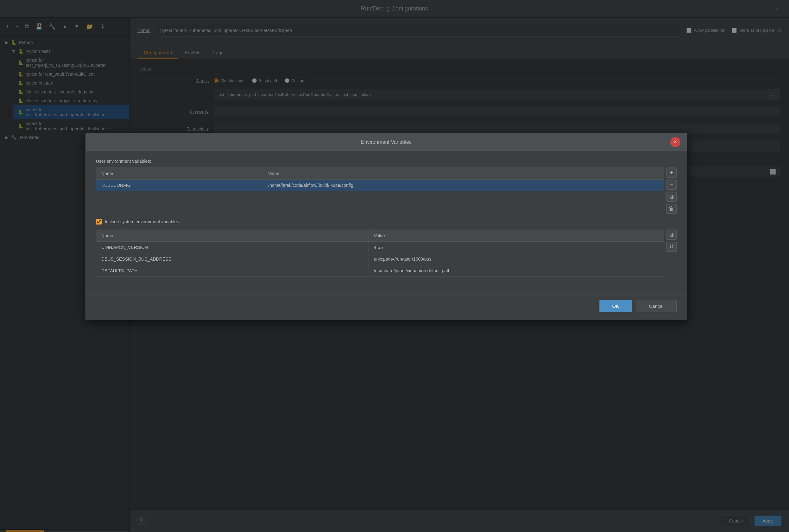  Describe the element at coordinates (516, 271) in the screenshot. I see `system-var-value-2: /usr/share/gconf/cinnamon.default.path` at that location.